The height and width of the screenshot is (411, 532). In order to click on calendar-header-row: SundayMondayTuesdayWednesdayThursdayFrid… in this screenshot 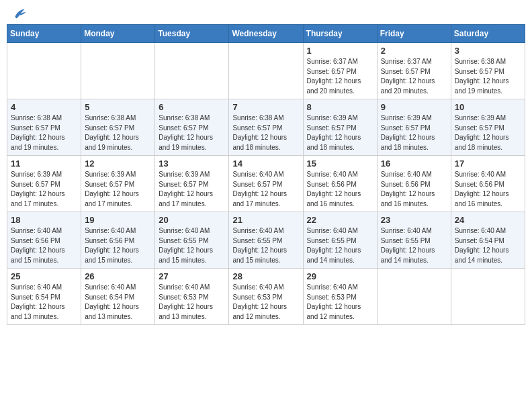, I will do `click(266, 34)`.